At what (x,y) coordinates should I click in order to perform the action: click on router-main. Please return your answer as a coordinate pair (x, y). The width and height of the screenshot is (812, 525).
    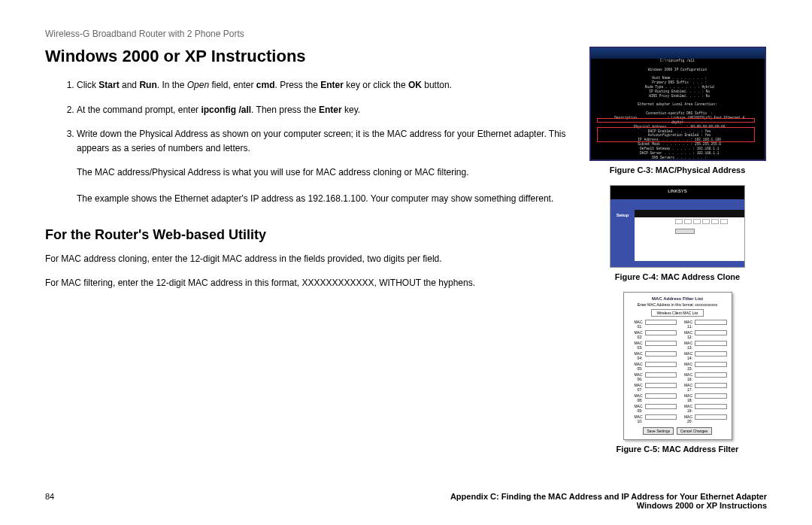
    Looking at the image, I should click on (689, 239).